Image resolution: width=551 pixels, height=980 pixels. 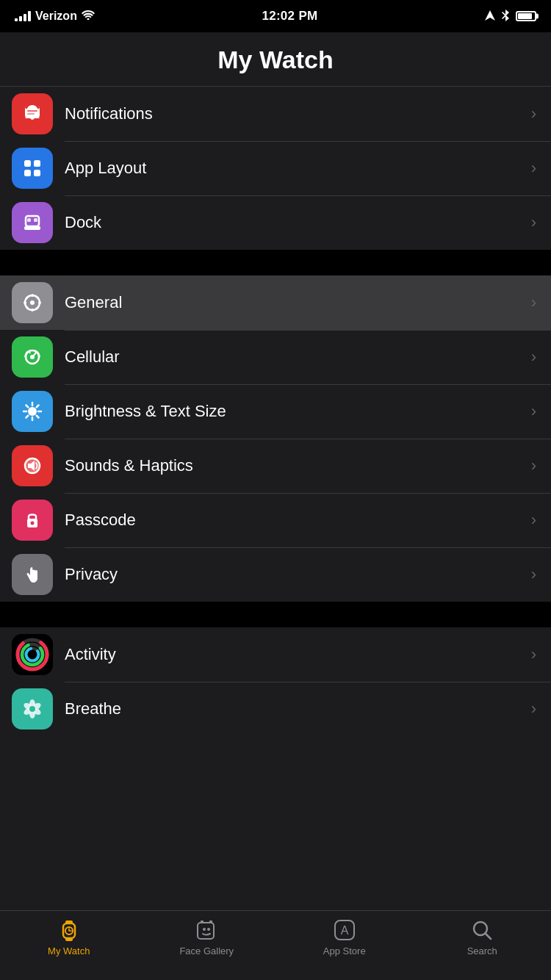 I want to click on tab-search: Search, so click(x=483, y=937).